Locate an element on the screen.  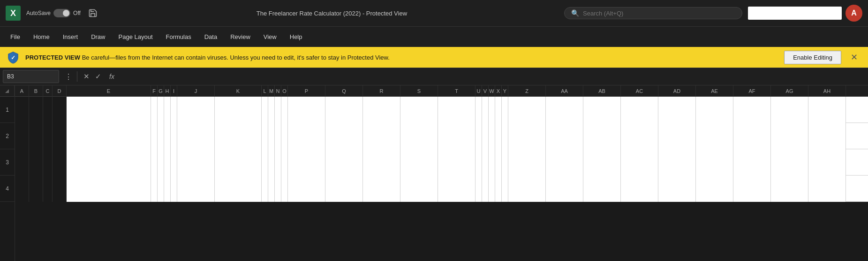
cell-O4 is located at coordinates (285, 189).